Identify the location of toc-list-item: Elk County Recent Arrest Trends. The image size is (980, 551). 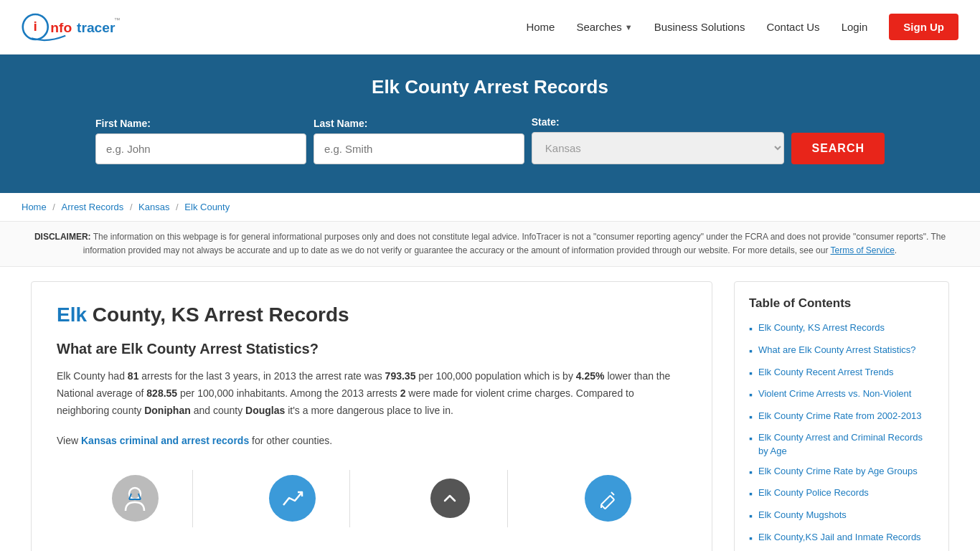
(842, 373).